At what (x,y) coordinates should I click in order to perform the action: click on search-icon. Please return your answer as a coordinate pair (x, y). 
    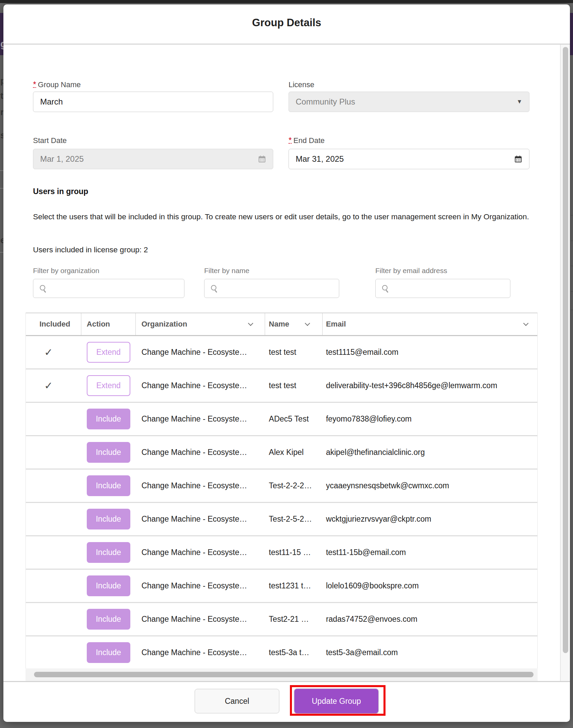
    Looking at the image, I should click on (214, 288).